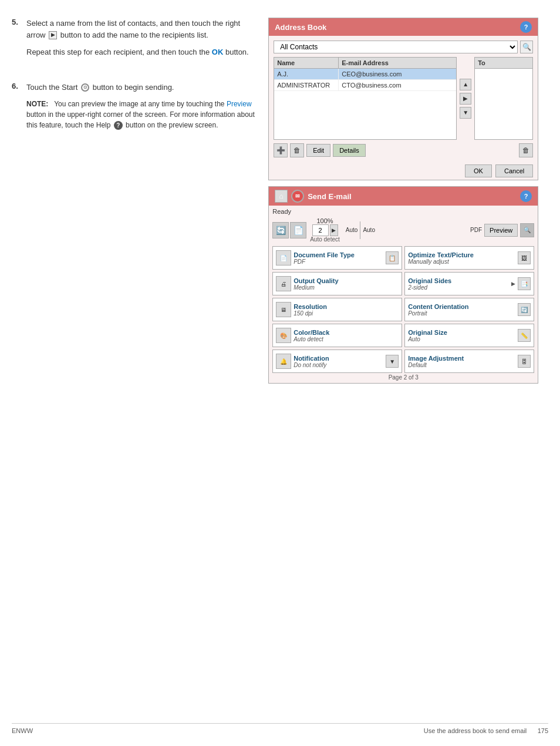 The image size is (560, 746). What do you see at coordinates (134, 109) in the screenshot?
I see `step-6: 6. Touch the Start ⊙ button to begin sen…` at bounding box center [134, 109].